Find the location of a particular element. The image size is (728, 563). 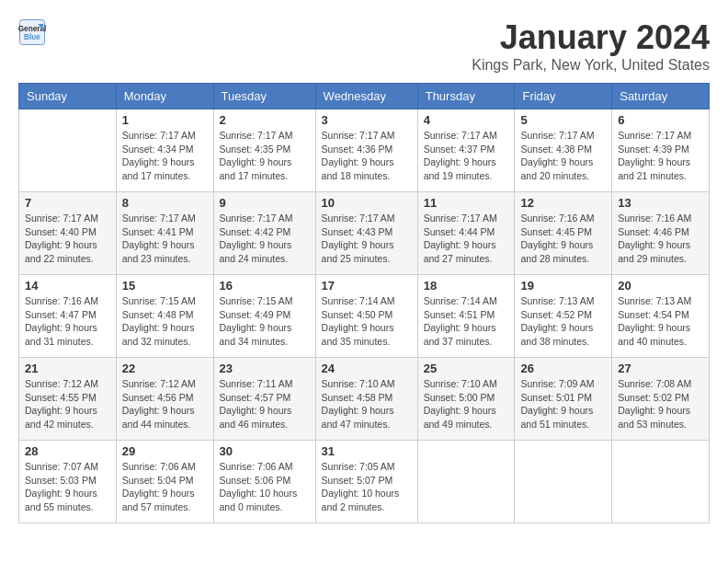

day-info: Sunrise: 7:06 AMSunset: 5:04 PMDaylight:… is located at coordinates (165, 488).